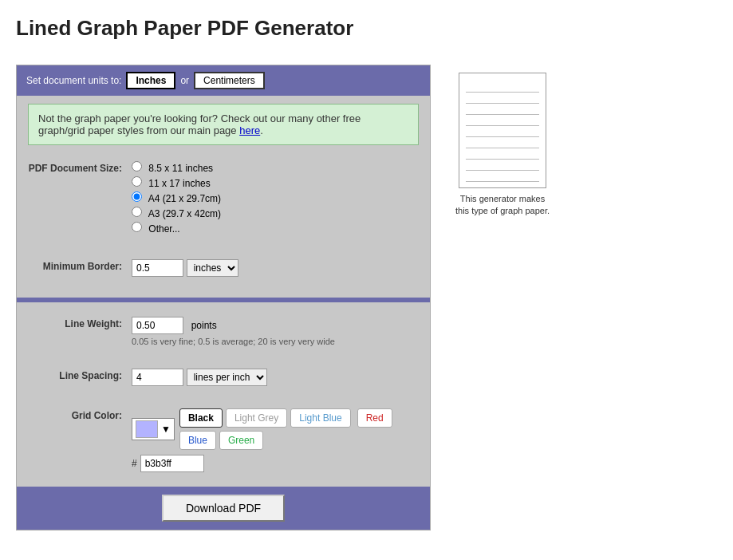 Image resolution: width=733 pixels, height=560 pixels. What do you see at coordinates (223, 332) in the screenshot?
I see `line-weight-row: Line Weight: points 0.05 is very fine; 0…` at bounding box center [223, 332].